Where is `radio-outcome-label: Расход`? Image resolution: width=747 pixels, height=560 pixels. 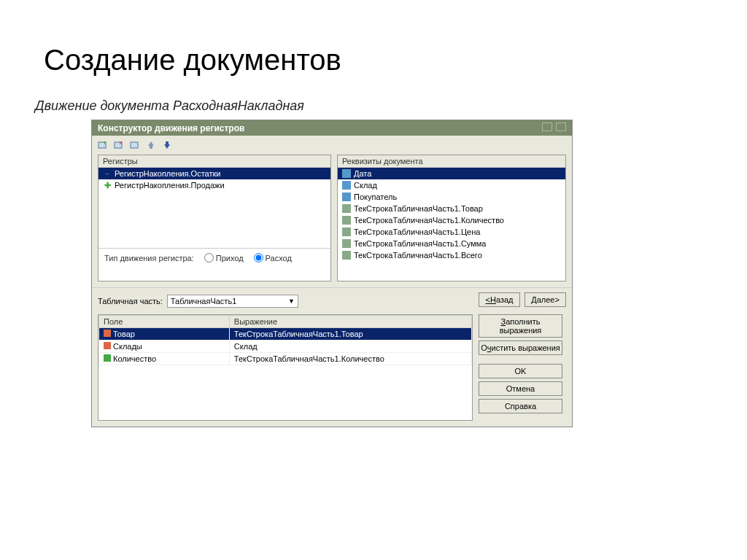
radio-outcome-label: Расход is located at coordinates (279, 258).